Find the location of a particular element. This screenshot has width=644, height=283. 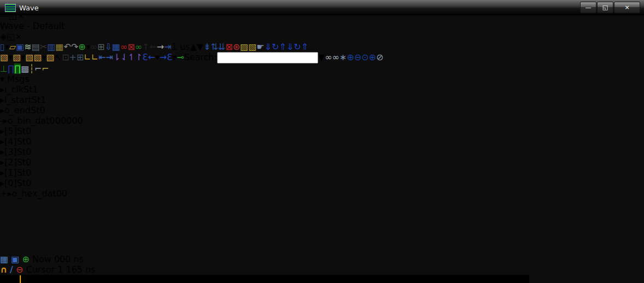

lock-icon: ∩ is located at coordinates (3, 269).